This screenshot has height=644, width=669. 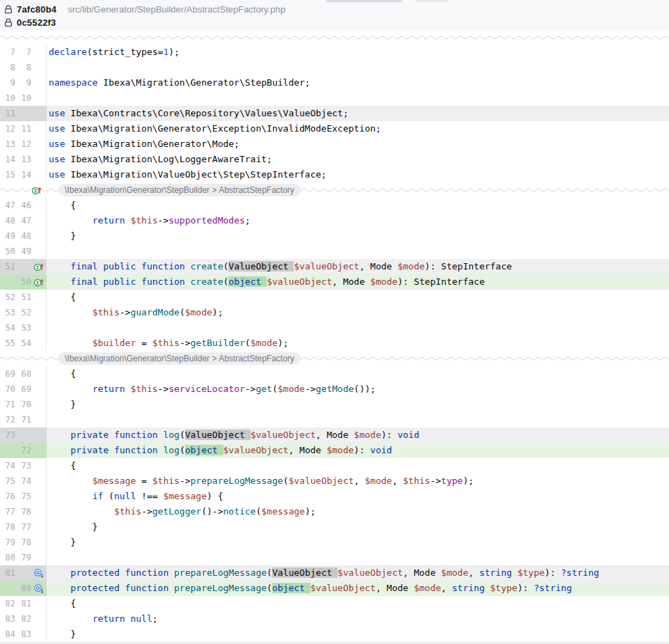 I want to click on diff-row-removed: 73 private function log(ValueObject $val…, so click(x=334, y=435).